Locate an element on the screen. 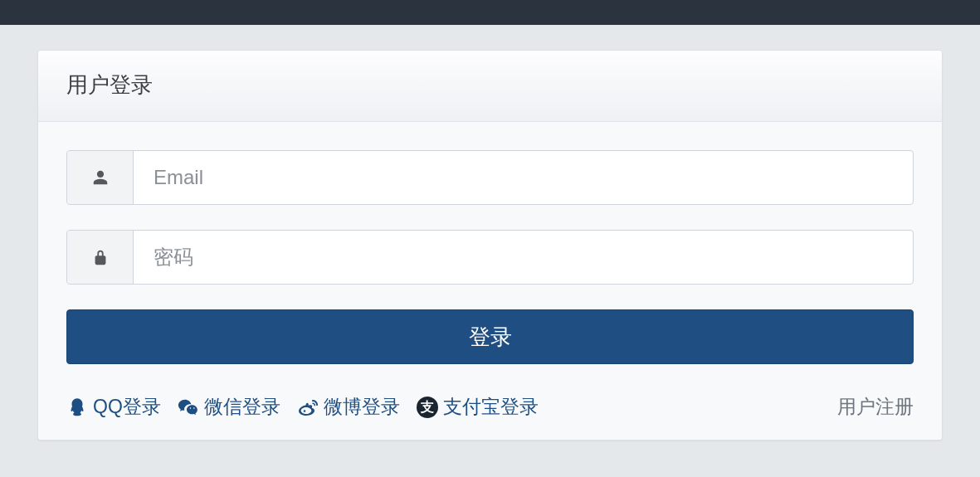 This screenshot has height=477, width=980. qq-login-label: QQ登录 is located at coordinates (127, 406).